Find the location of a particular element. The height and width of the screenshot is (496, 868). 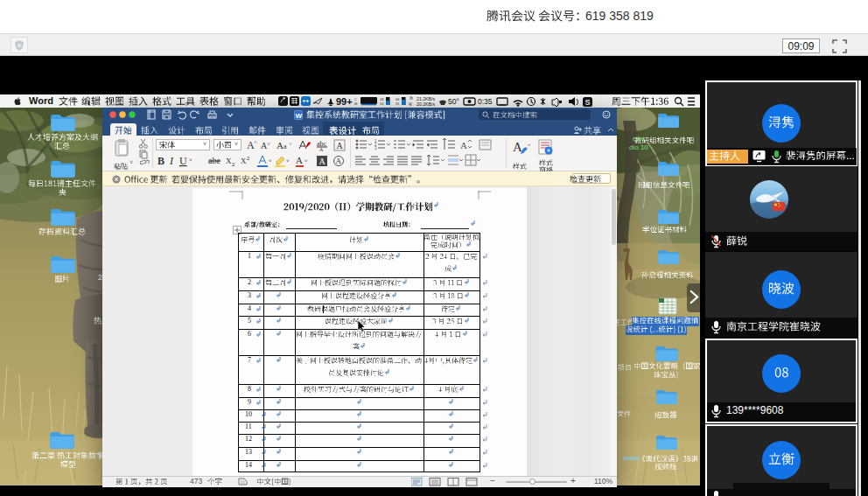

svg-text: 99+ is located at coordinates (345, 101).